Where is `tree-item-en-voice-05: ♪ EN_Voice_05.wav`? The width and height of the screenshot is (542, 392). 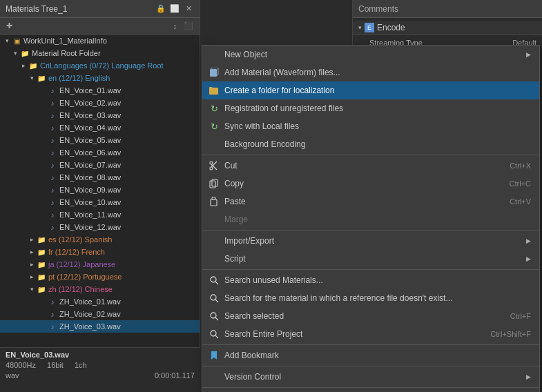 tree-item-en-voice-05: ♪ EN_Voice_05.wav is located at coordinates (99, 140).